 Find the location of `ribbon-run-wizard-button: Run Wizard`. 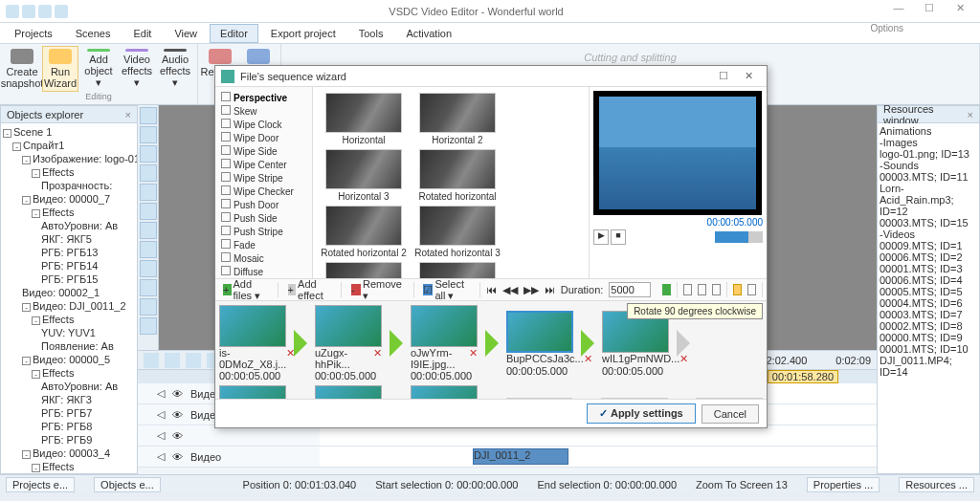

ribbon-run-wizard-button: Run Wizard is located at coordinates (60, 69).